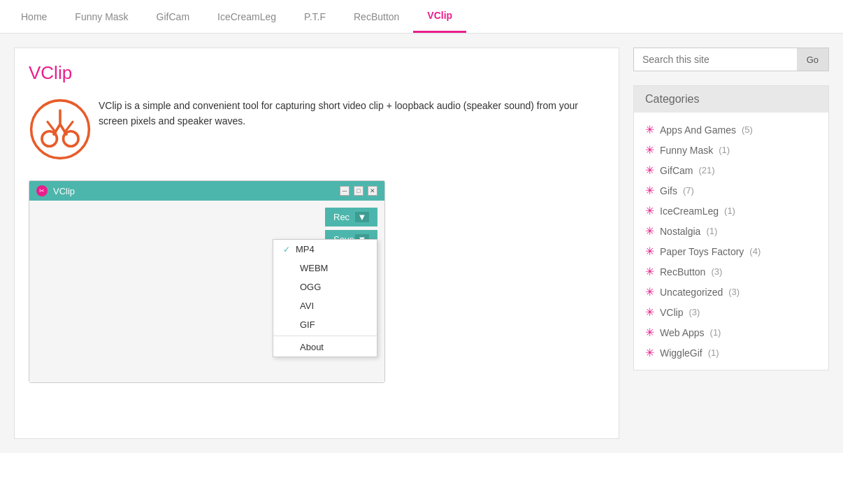  What do you see at coordinates (755, 252) in the screenshot?
I see `category-count: (4)` at bounding box center [755, 252].